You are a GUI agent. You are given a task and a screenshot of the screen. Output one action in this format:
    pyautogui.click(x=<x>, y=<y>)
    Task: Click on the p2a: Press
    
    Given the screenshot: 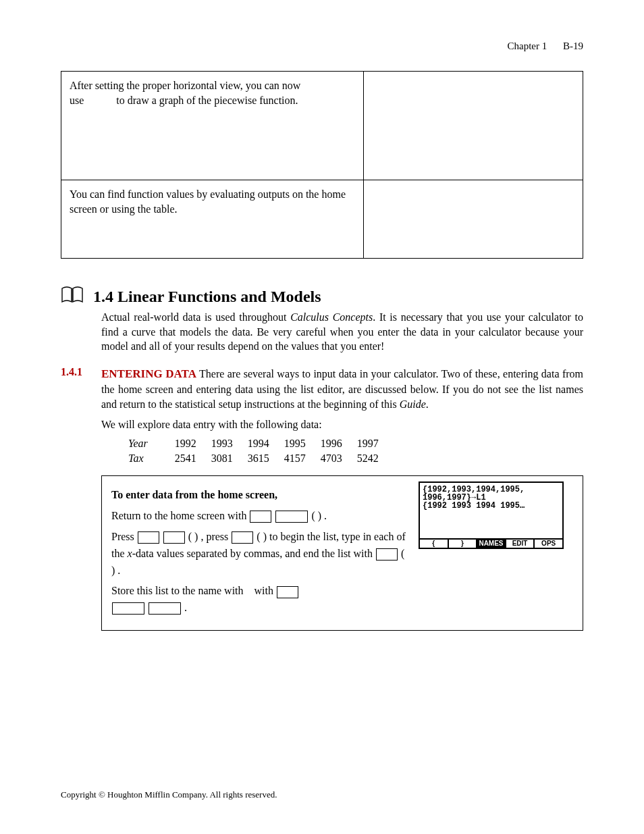 What is the action you would take?
    pyautogui.click(x=124, y=536)
    